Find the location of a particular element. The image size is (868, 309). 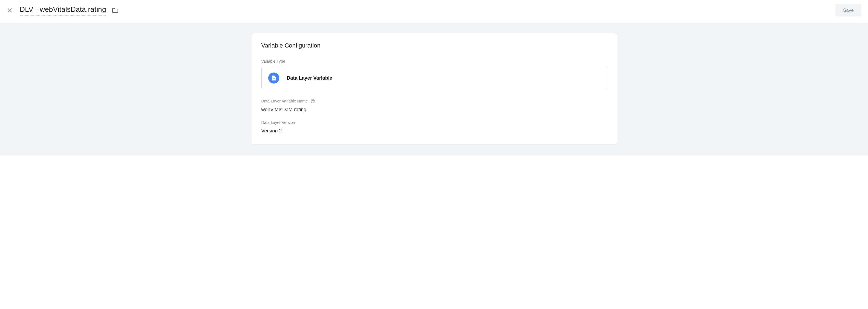

header-left: DLV - webVitalsData.rating is located at coordinates (63, 10).